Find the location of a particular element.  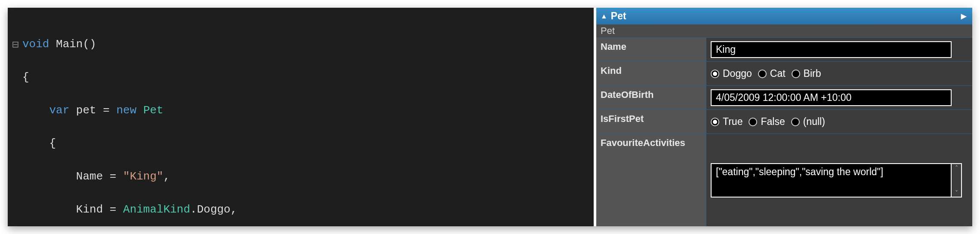

panel-header: ▲ Pet ▶ is located at coordinates (784, 16).